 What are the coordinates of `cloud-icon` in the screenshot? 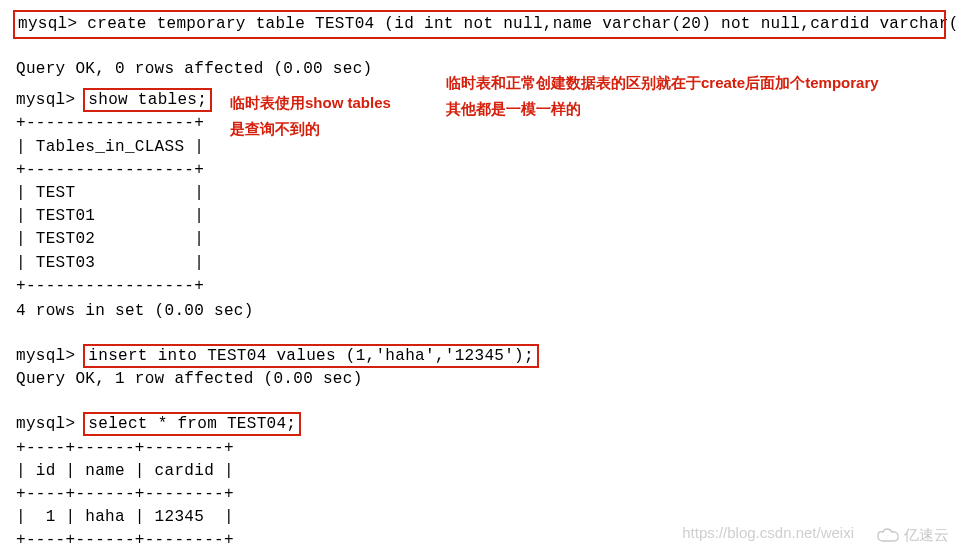 It's located at (889, 535).